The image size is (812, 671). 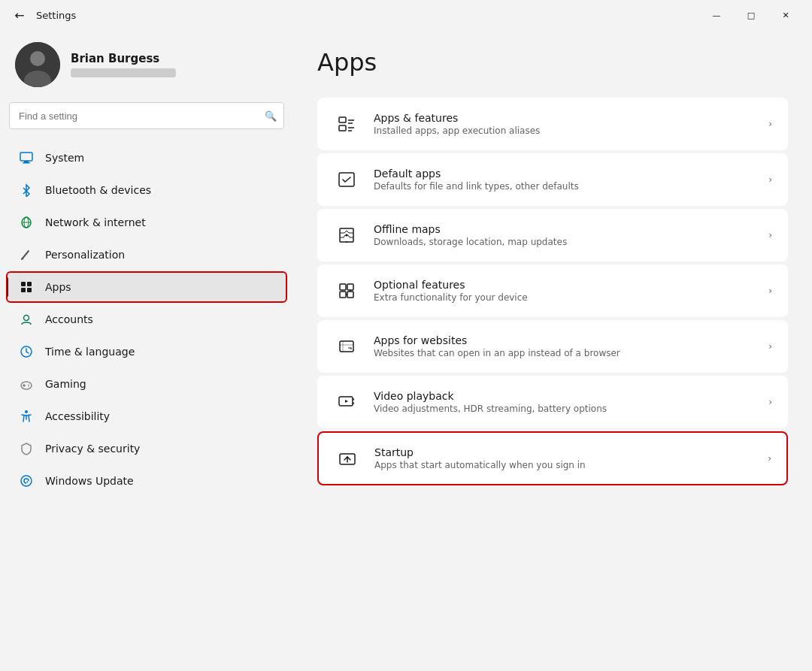 What do you see at coordinates (123, 59) in the screenshot?
I see `user-name: Brian Burgess` at bounding box center [123, 59].